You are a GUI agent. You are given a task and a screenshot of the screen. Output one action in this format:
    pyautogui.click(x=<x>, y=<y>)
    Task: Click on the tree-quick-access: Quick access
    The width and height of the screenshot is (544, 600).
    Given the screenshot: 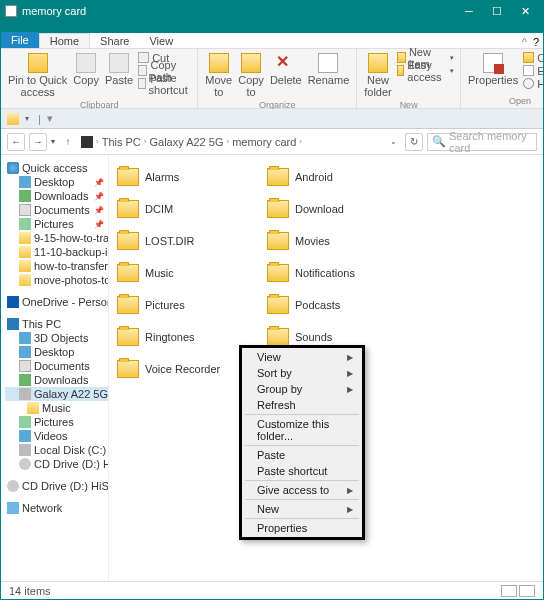 What is the action you would take?
    pyautogui.click(x=56, y=168)
    